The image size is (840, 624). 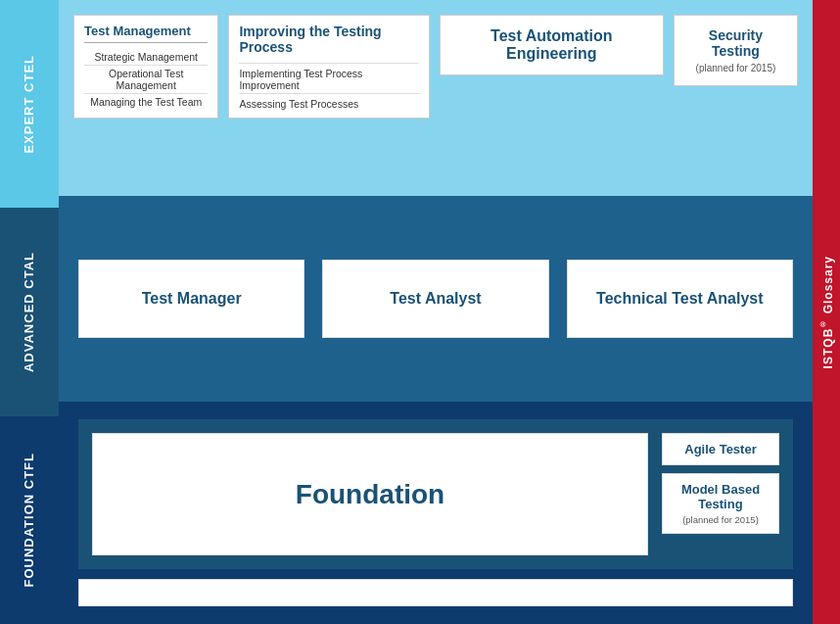 I want to click on expert-label: EXPERT CTEL, so click(x=29, y=104).